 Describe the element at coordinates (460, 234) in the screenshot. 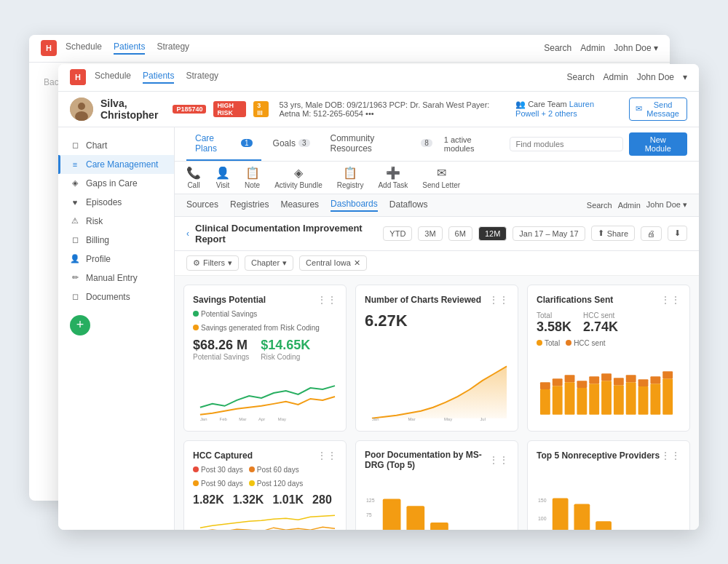

I see `6m-btn: 6M` at that location.